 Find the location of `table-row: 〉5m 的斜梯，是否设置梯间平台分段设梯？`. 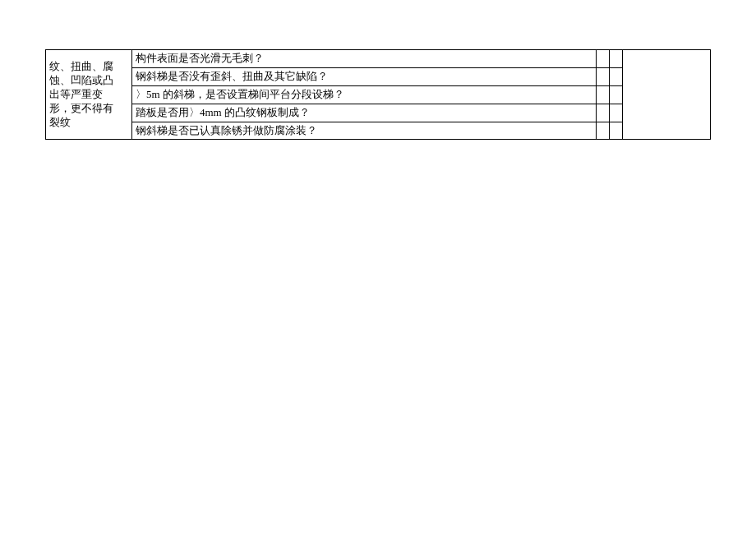

table-row: 〉5m 的斜梯，是否设置梯间平台分段设梯？ is located at coordinates (378, 95).